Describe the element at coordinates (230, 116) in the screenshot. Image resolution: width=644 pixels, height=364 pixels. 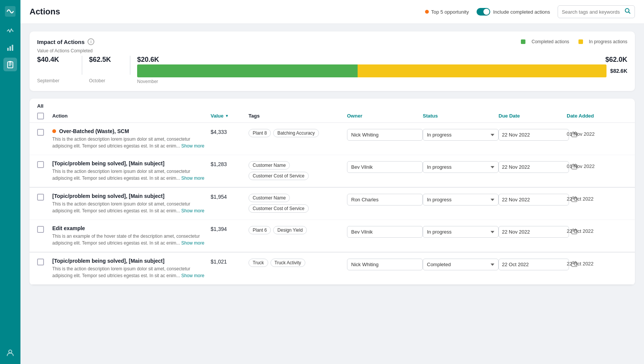
I see `col-value-header: Value ▼` at that location.